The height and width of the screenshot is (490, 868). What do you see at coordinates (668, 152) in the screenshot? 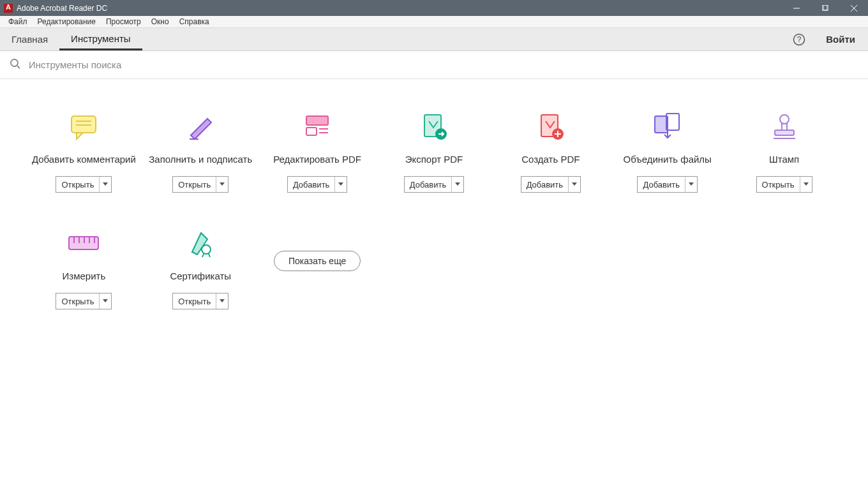
I see `tool-combine: Объединить файлы Добавить` at bounding box center [668, 152].